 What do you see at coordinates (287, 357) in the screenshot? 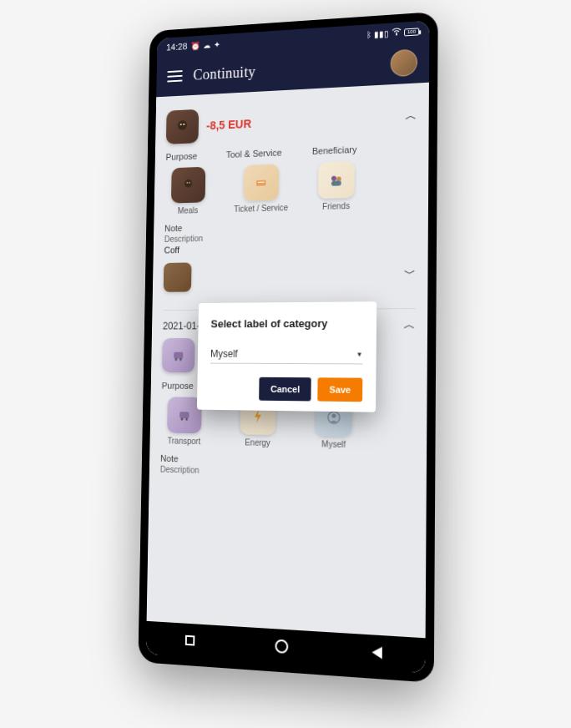
I see `category-modal: Select label of category Myself ▼ Cancel…` at bounding box center [287, 357].